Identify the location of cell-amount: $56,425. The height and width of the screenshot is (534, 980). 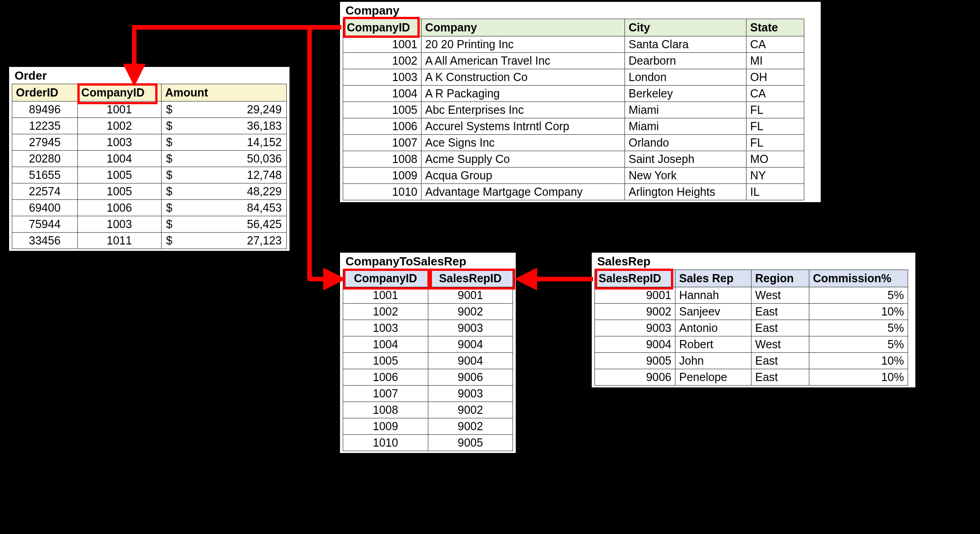
(224, 224).